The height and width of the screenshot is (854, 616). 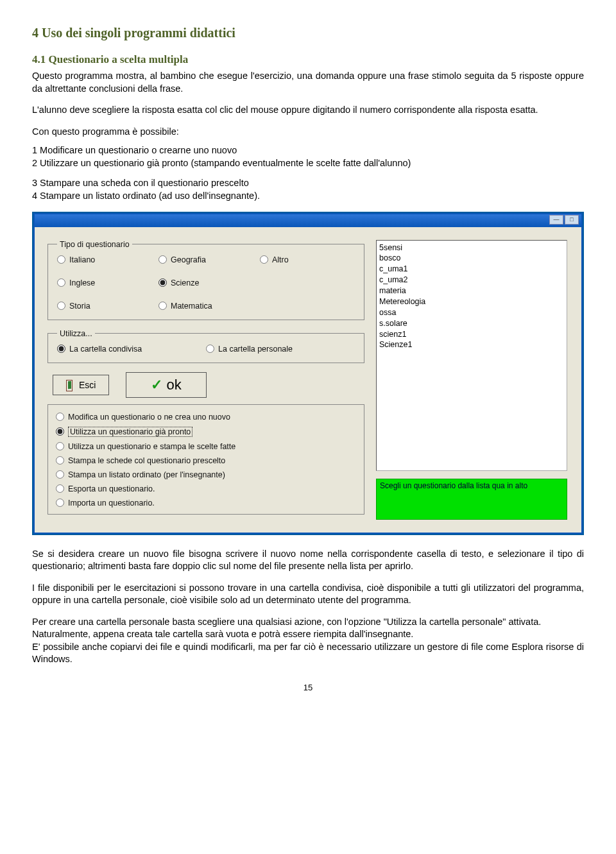 What do you see at coordinates (472, 269) in the screenshot?
I see `list-item: c_uma1` at bounding box center [472, 269].